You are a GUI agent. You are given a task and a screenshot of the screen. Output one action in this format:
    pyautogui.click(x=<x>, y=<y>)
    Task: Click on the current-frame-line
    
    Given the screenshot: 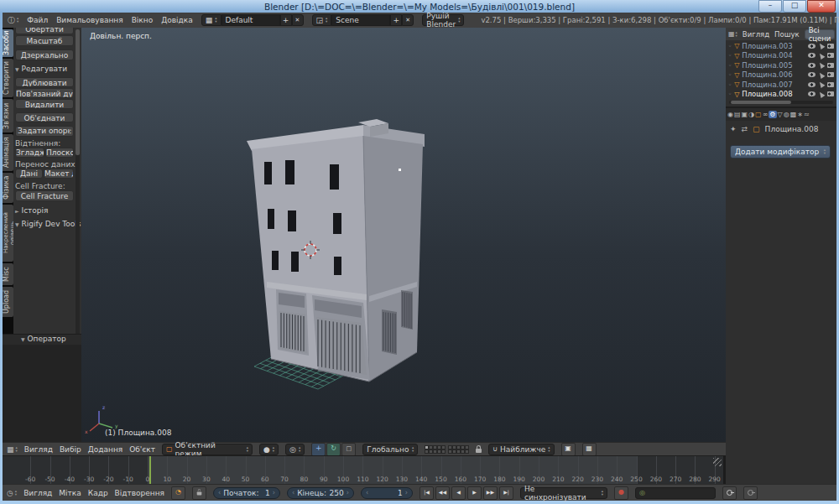 What is the action you would take?
    pyautogui.click(x=150, y=470)
    